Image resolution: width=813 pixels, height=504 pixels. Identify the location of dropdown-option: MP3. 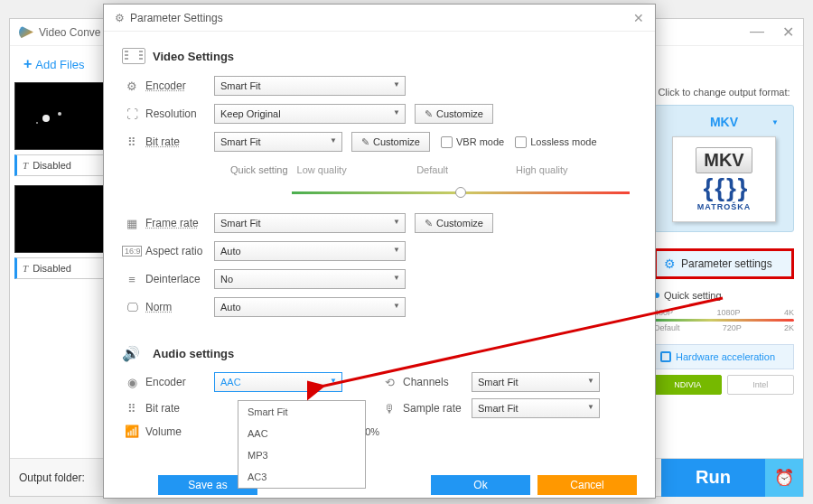
(302, 455).